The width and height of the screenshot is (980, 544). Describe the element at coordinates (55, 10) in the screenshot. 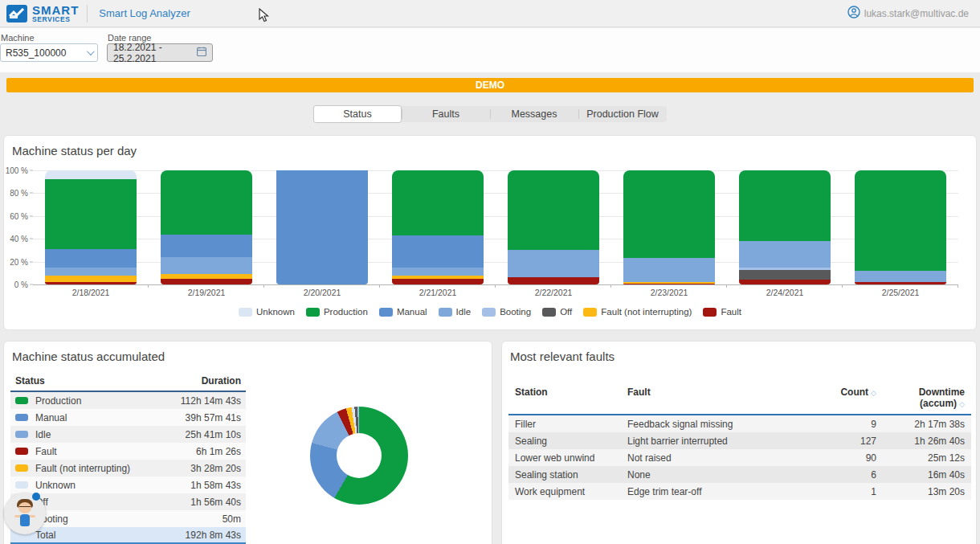

I see `brand-line1: SMART` at that location.